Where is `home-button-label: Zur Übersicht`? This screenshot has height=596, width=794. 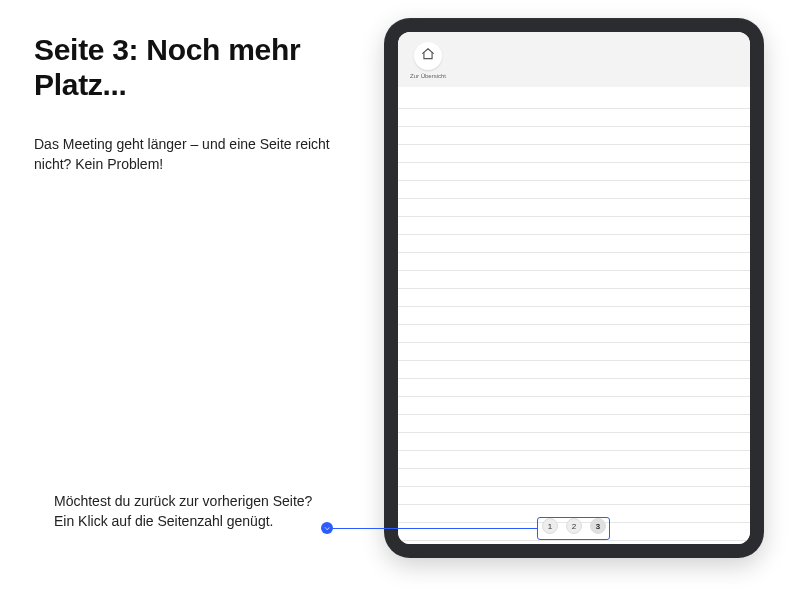 home-button-label: Zur Übersicht is located at coordinates (428, 76).